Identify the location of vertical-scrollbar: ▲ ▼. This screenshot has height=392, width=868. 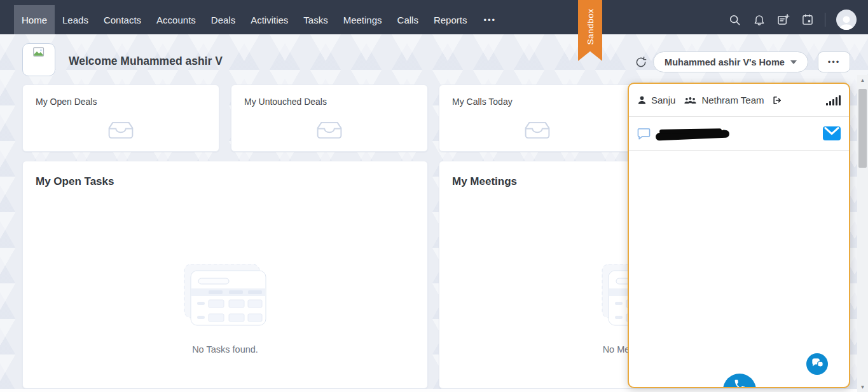
(862, 234).